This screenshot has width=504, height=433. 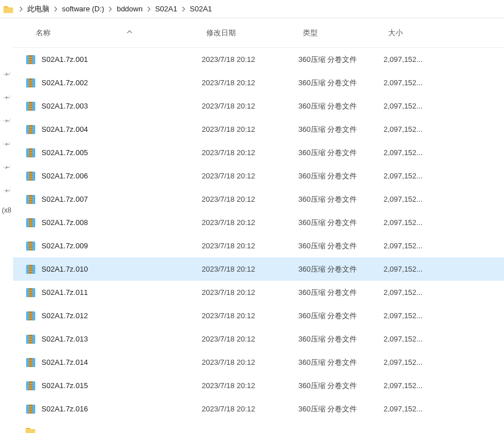 What do you see at coordinates (65, 199) in the screenshot?
I see `file-name: S02A1.7z.007` at bounding box center [65, 199].